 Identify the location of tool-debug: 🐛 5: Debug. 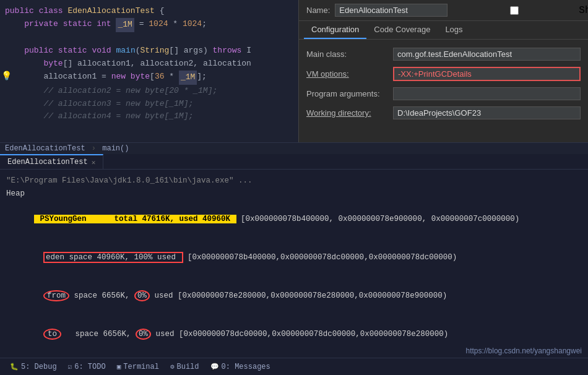
(33, 367).